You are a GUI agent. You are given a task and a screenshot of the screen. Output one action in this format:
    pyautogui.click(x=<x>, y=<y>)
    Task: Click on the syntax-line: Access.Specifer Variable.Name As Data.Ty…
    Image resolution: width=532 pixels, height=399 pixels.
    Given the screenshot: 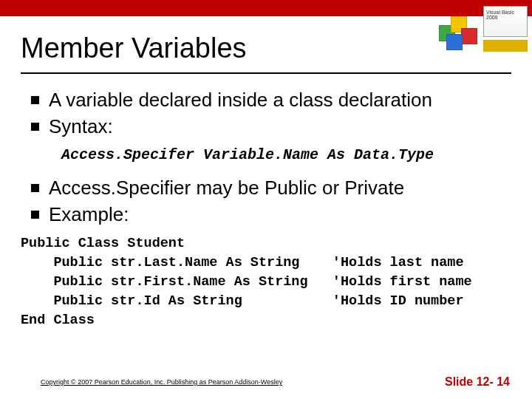 What is the action you would take?
    pyautogui.click(x=287, y=155)
    